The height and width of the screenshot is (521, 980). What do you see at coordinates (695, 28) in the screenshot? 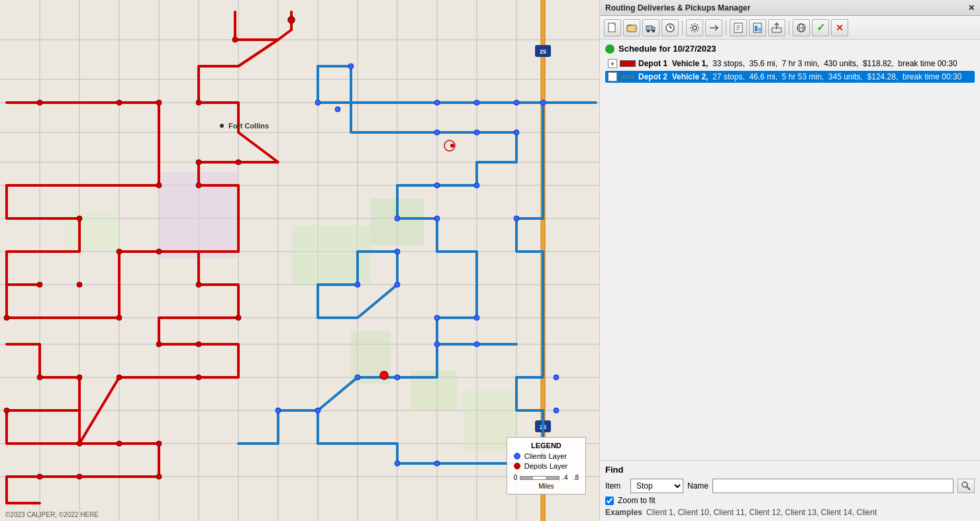
I see `settings-btn` at bounding box center [695, 28].